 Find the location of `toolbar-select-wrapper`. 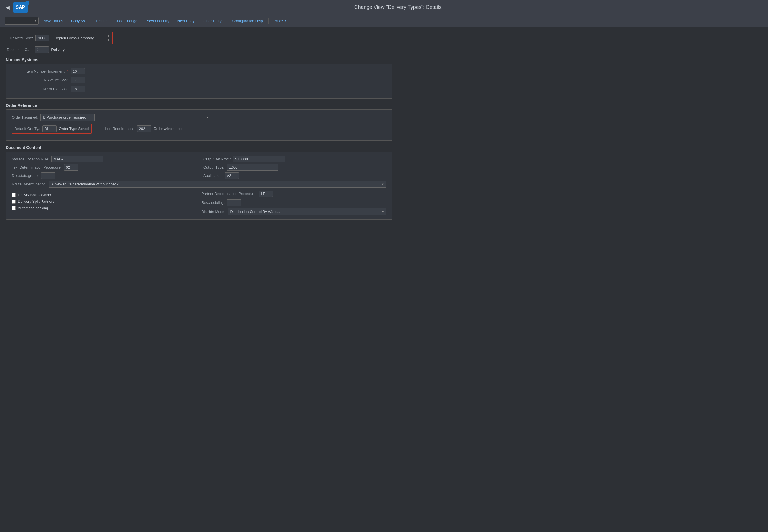

toolbar-select-wrapper is located at coordinates (22, 21).